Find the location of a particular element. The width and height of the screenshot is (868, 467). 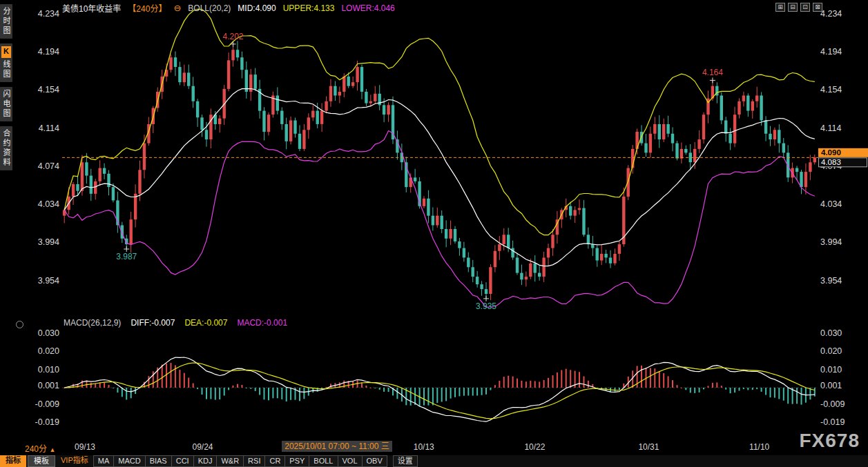

xaxis-date-09-13: 09/13 is located at coordinates (85, 447).